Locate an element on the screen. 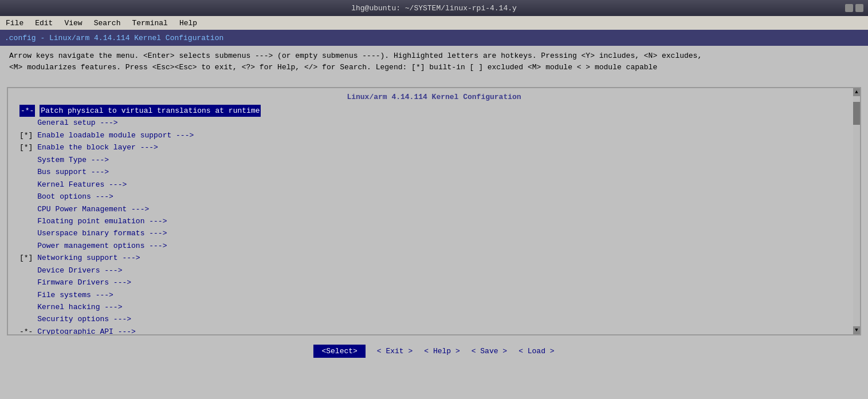 The width and height of the screenshot is (868, 399). select-button: <Select> is located at coordinates (339, 351).